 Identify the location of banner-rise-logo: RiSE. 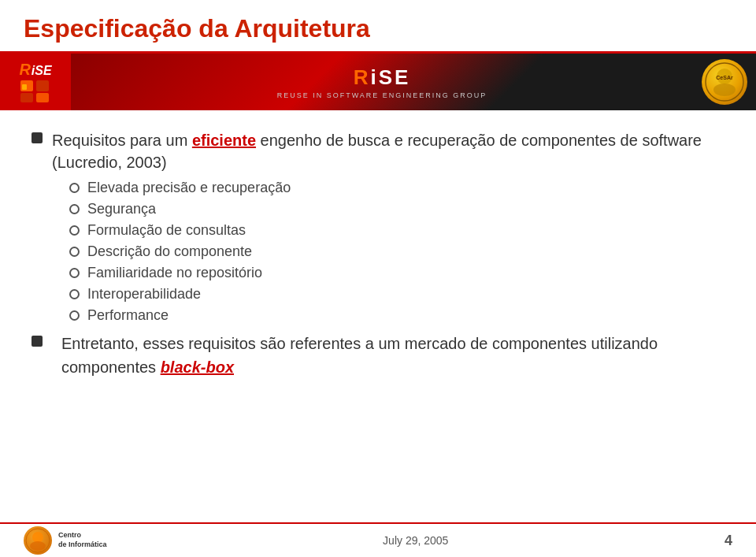
(383, 77).